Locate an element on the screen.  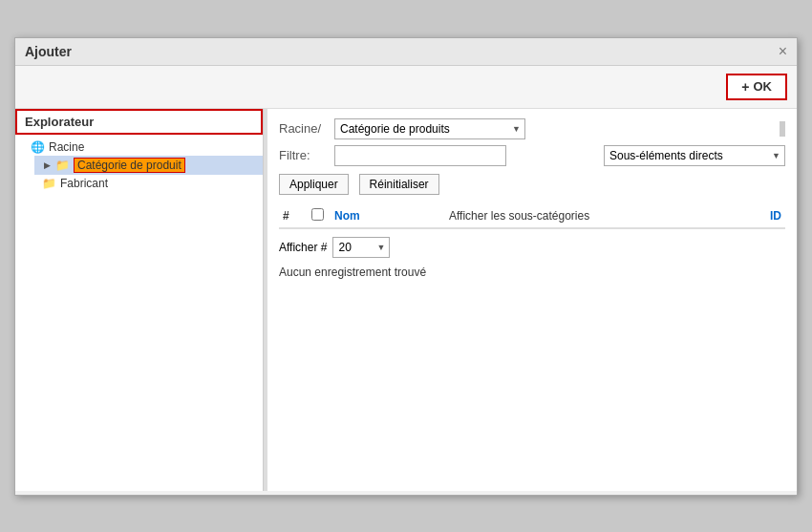
pagination-row: Afficher # 10 20 50 100 is located at coordinates (532, 247).